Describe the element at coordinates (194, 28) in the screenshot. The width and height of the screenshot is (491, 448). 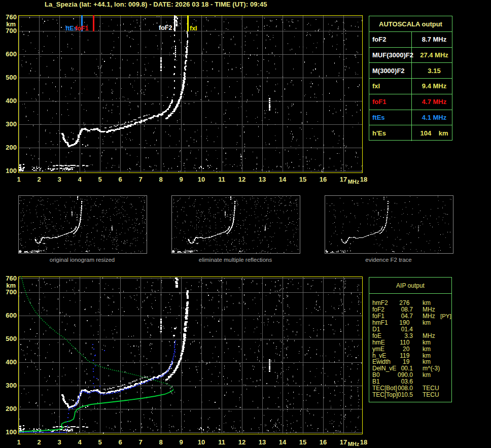
I see `svg-text: fxI` at that location.